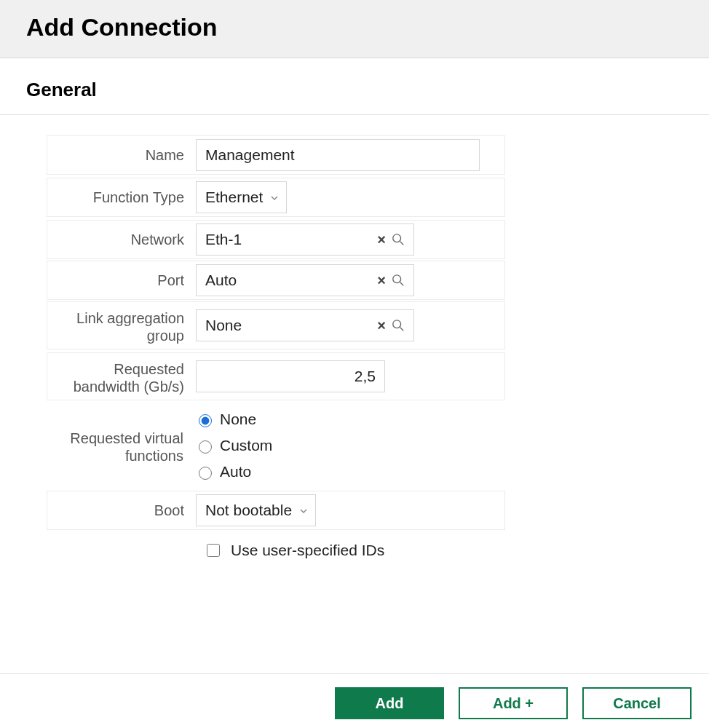 This screenshot has height=728, width=709. What do you see at coordinates (276, 197) in the screenshot?
I see `row-function-type: Function Type Ethernet` at bounding box center [276, 197].